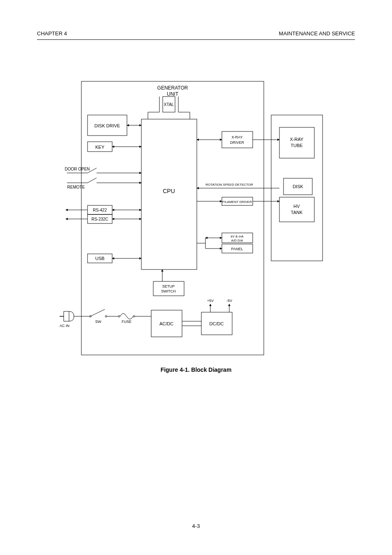  What do you see at coordinates (297, 212) in the screenshot?
I see `hv-tank-label-2: TANK` at bounding box center [297, 212].